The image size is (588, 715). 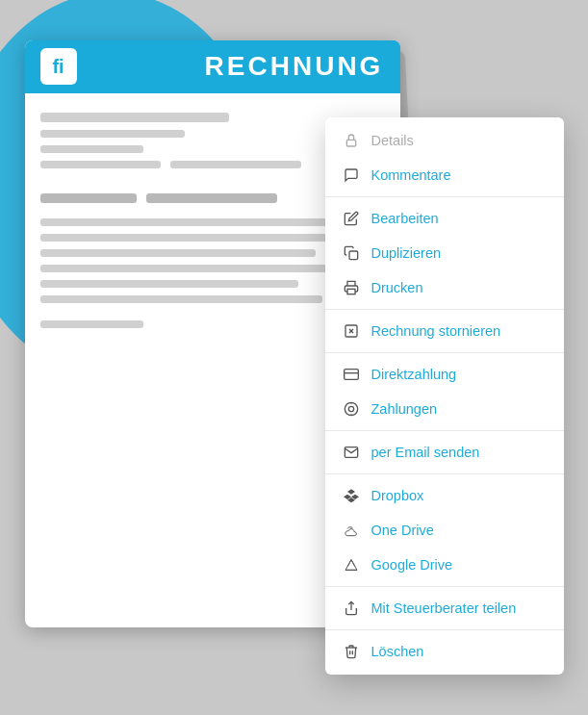 I want to click on menu-item-kommentare: Kommentare, so click(x=445, y=175).